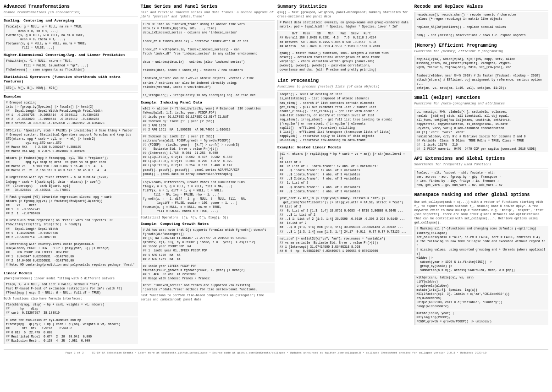  I want to click on summary-stats-section: Summary Statistics qsu() - fast (grouped…, so click(345, 39).